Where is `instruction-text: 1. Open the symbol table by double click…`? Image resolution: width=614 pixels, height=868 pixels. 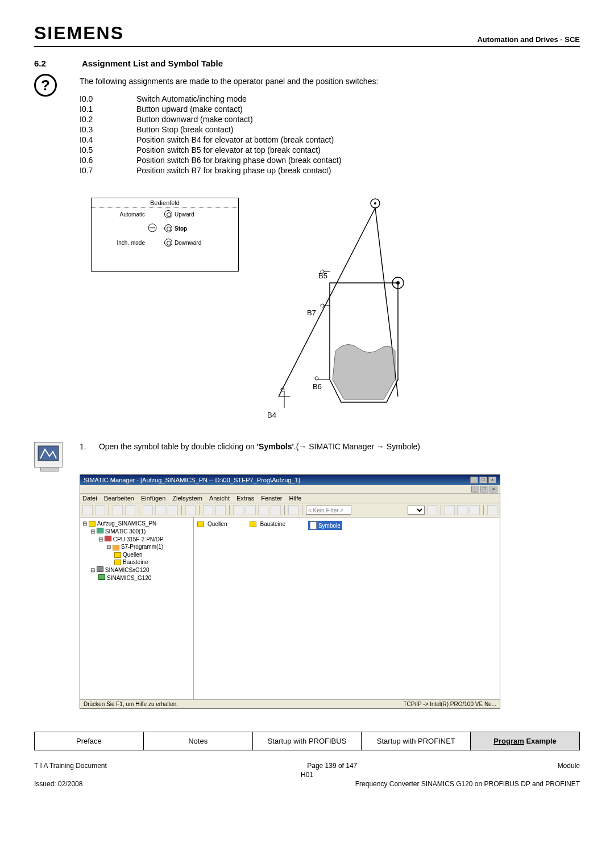 instruction-text: 1. Open the symbol table by double click… is located at coordinates (330, 446).